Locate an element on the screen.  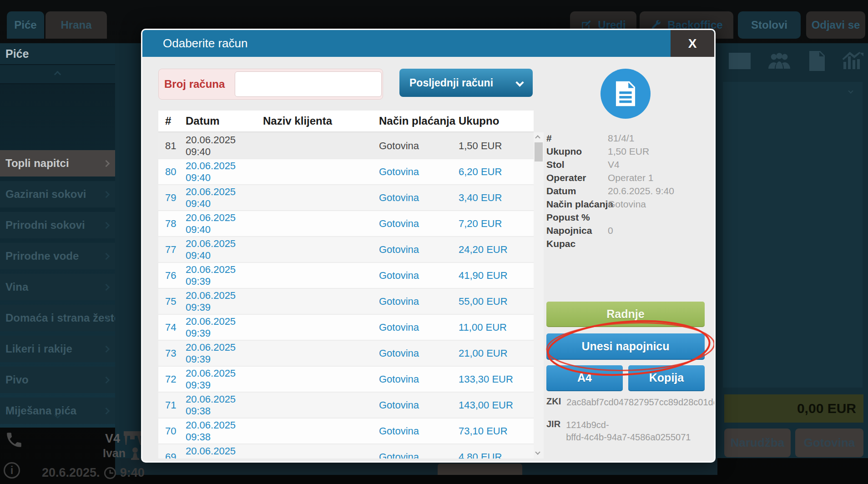
table-row: 7420.06.2025 09:39Gotovina11,00 EUR is located at coordinates (346, 328).